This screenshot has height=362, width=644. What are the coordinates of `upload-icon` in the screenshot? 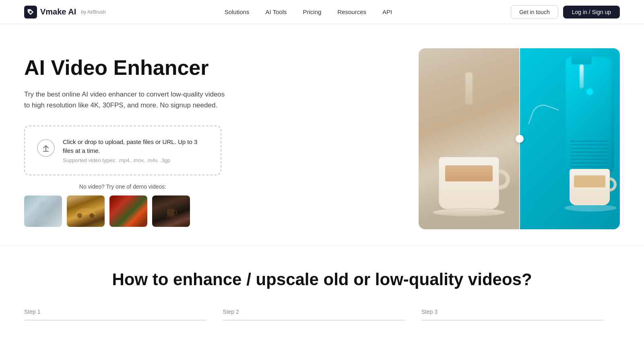 It's located at (46, 149).